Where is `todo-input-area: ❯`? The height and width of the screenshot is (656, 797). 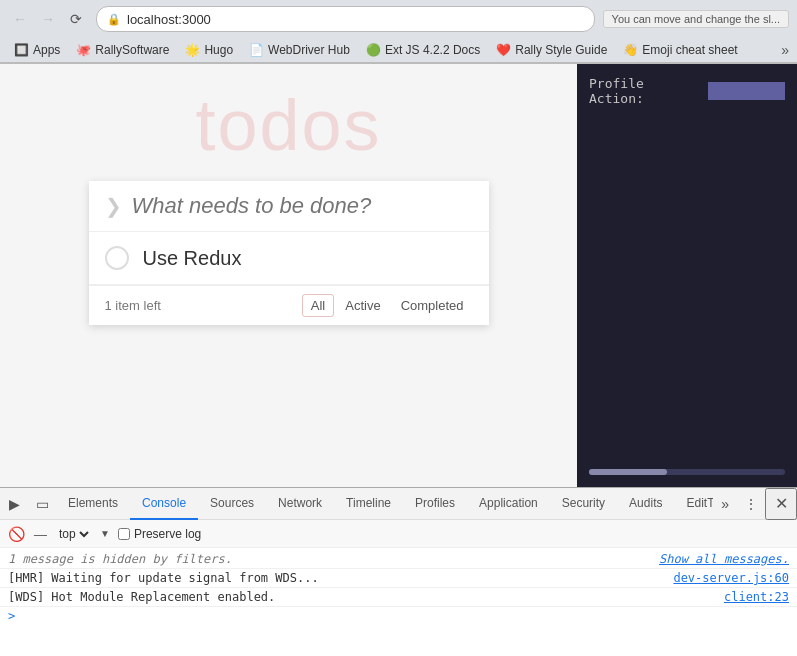 todo-input-area: ❯ is located at coordinates (289, 206).